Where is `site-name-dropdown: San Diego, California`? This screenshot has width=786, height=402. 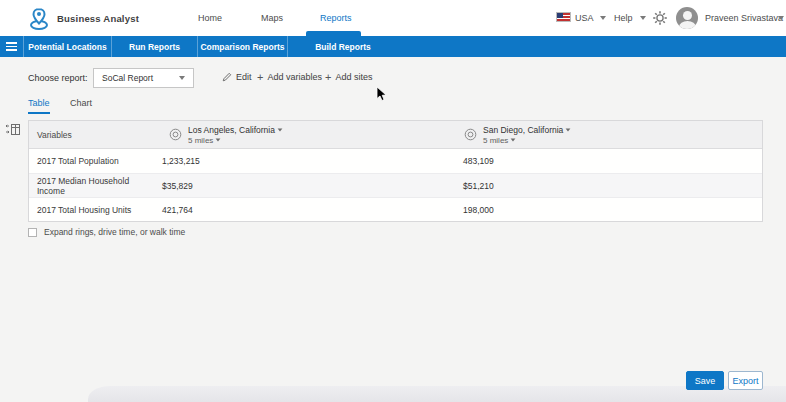
site-name-dropdown: San Diego, California is located at coordinates (527, 130).